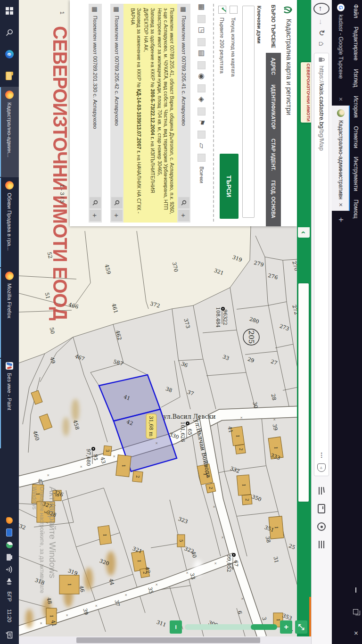  I want to click on avast-tray-icon, so click(9, 520).